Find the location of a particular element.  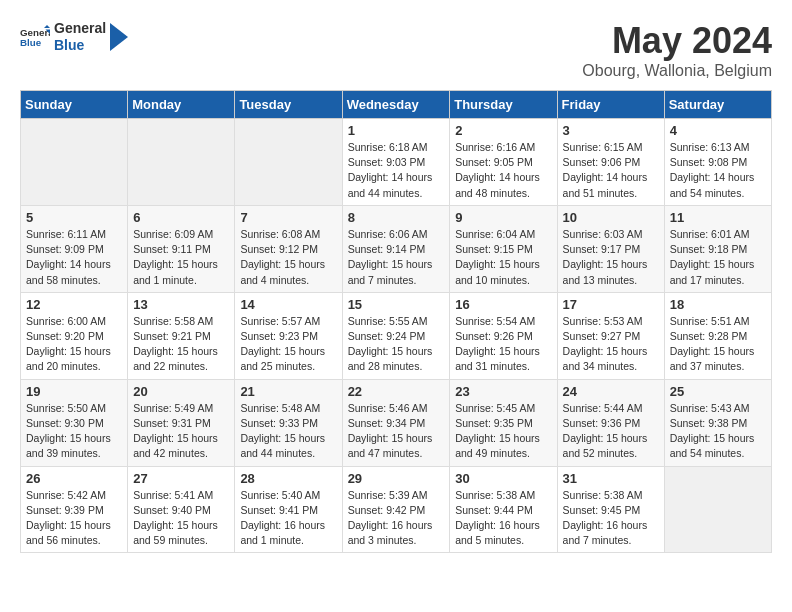

calendar-day-cell: 15Sunrise: 5:55 AM Sunset: 9:24 PM Dayli… is located at coordinates (396, 336).